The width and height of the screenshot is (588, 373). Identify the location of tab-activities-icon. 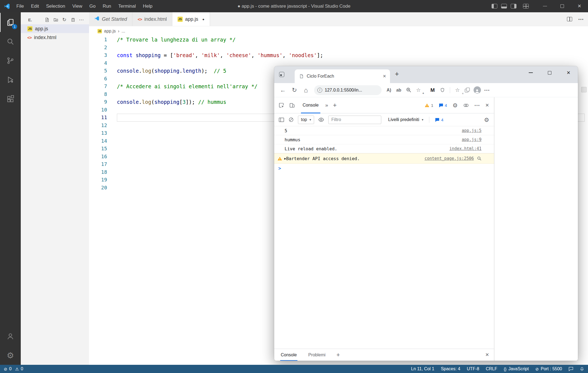
(282, 74).